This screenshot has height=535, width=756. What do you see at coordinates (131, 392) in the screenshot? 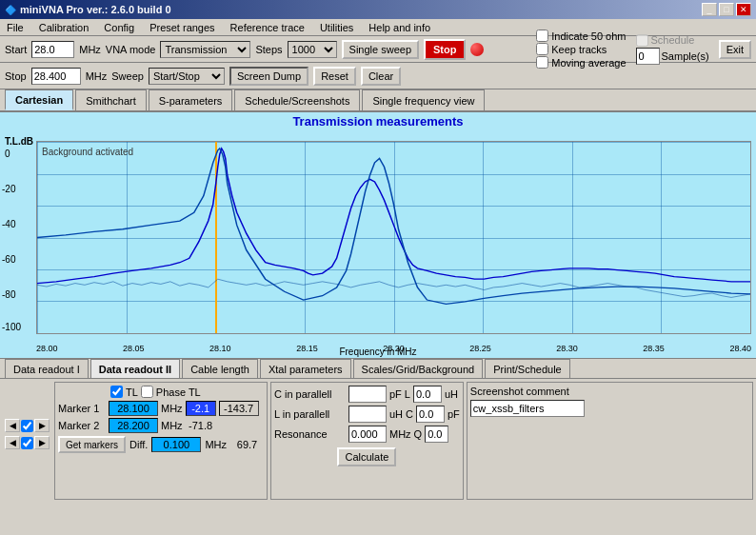
I see `tl-label: TL` at bounding box center [131, 392].